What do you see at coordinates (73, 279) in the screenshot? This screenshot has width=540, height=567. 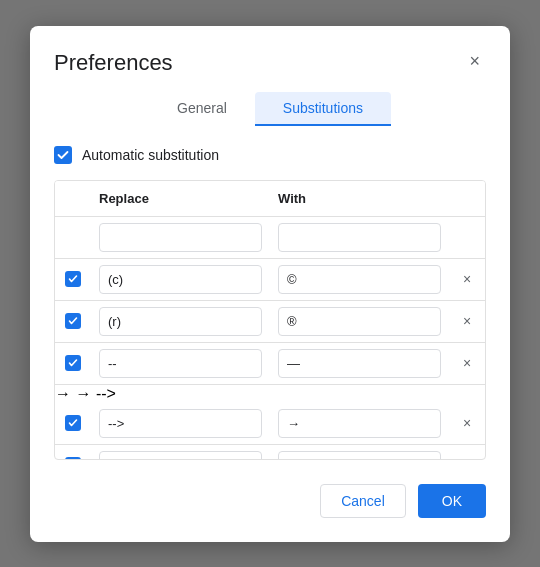 I see `row1-checkbox` at bounding box center [73, 279].